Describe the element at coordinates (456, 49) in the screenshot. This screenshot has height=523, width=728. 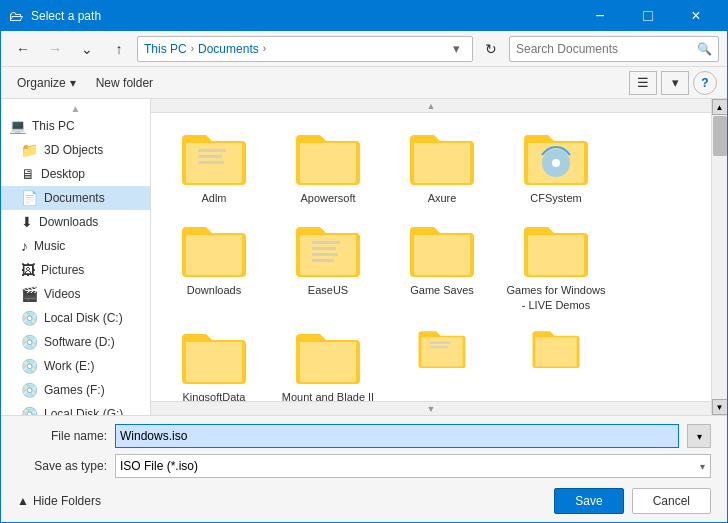
I see `address-dropdown-button: ▾` at that location.